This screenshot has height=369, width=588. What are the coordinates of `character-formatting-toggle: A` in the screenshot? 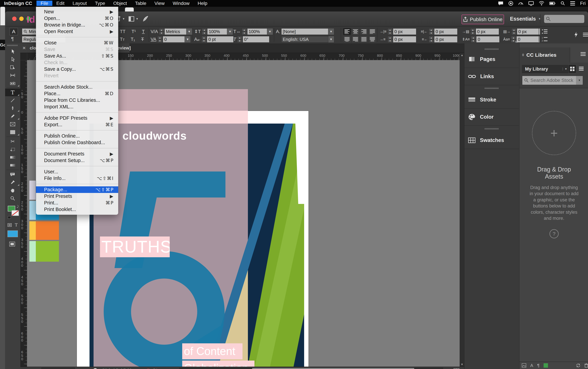 It's located at (14, 32).